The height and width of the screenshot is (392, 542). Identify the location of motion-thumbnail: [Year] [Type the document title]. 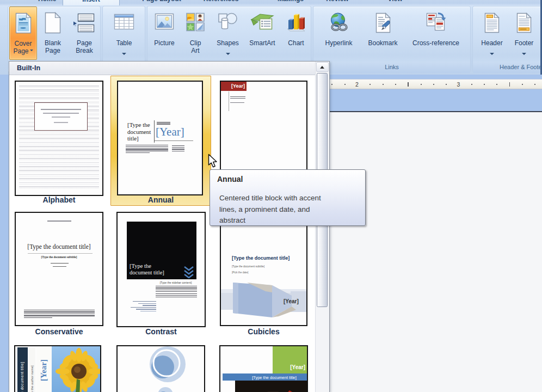
(263, 369).